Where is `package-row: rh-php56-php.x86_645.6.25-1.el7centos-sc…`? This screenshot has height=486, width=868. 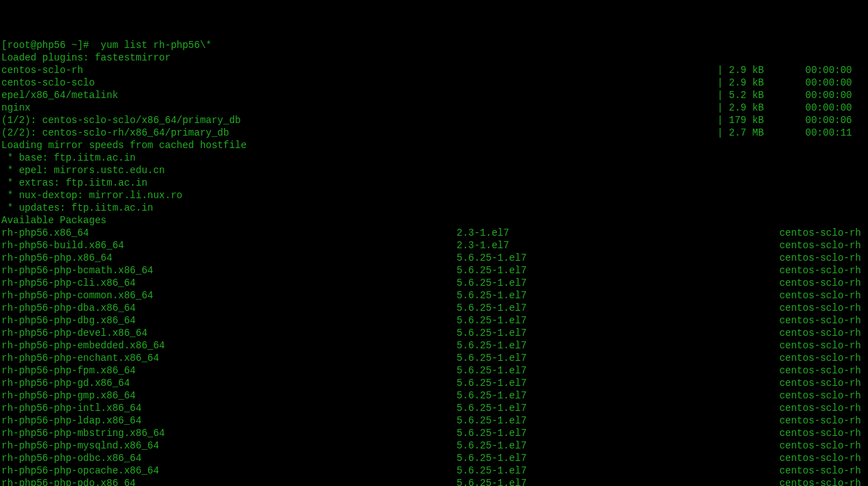 package-row: rh-php56-php.x86_645.6.25-1.el7centos-sc… is located at coordinates (434, 258).